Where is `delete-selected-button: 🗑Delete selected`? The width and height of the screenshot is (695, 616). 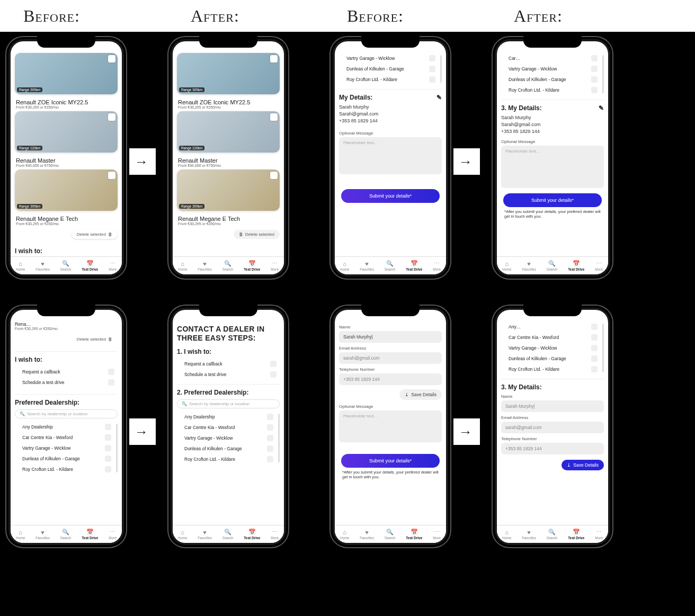 delete-selected-button: 🗑Delete selected is located at coordinates (256, 234).